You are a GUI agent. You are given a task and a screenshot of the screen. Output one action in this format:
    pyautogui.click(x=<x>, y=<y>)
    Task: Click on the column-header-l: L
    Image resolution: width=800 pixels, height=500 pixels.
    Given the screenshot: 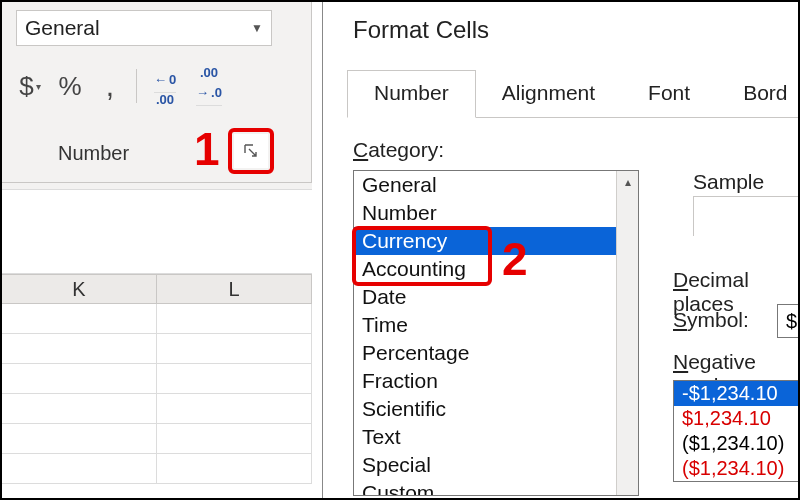 What is the action you would take?
    pyautogui.click(x=234, y=289)
    